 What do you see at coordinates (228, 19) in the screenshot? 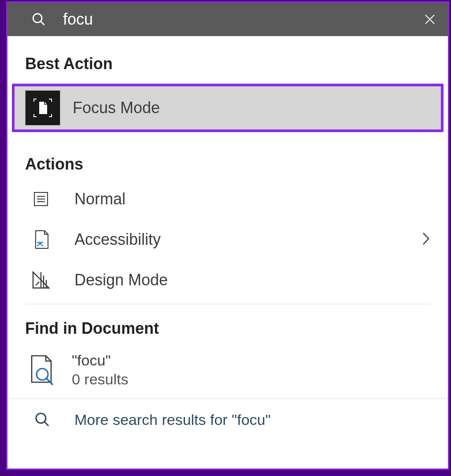
I see `search-bar` at bounding box center [228, 19].